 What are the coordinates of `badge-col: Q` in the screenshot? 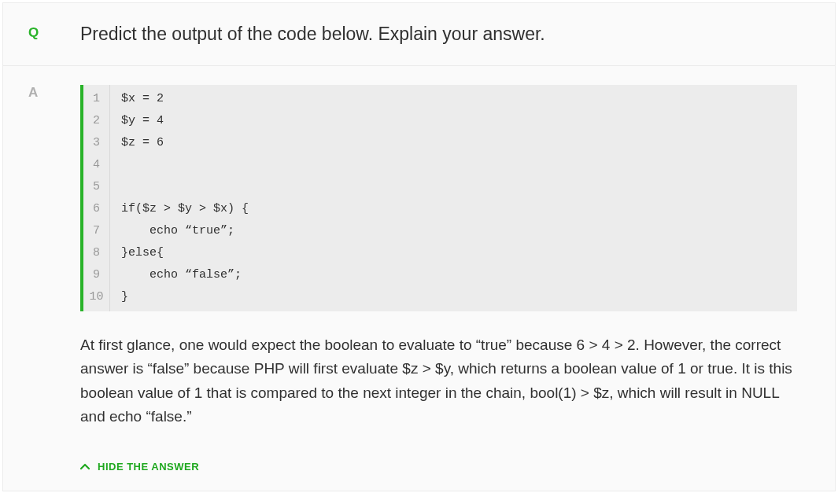 It's located at (42, 35).